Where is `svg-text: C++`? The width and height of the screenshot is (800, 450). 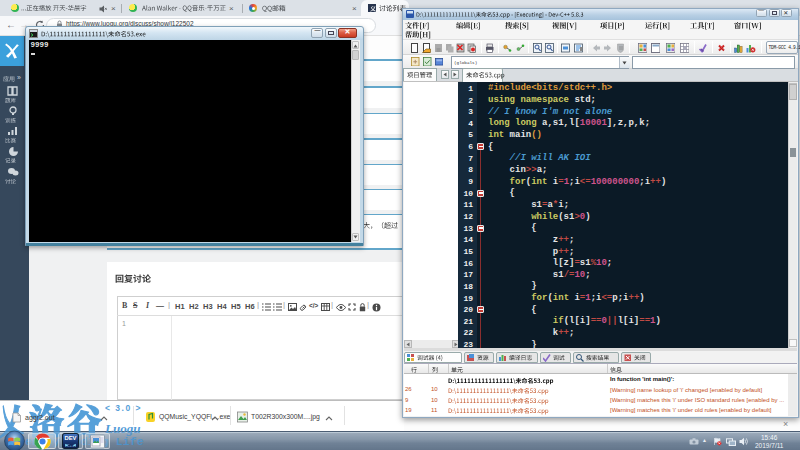 svg-text: C++ is located at coordinates (70, 446).